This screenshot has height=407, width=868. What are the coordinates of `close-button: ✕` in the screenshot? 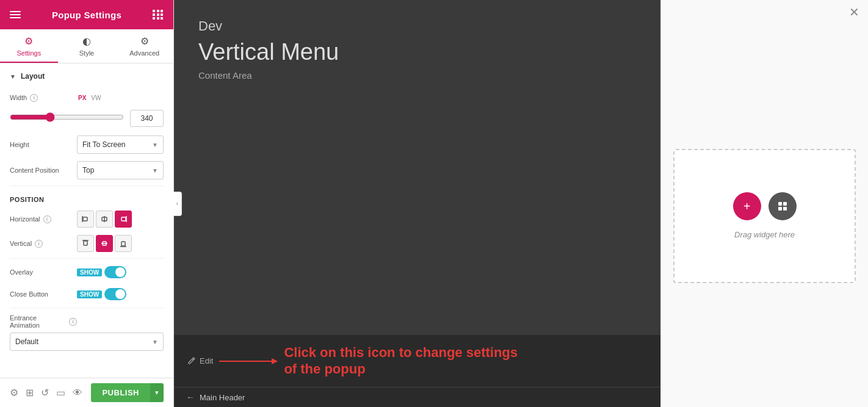 It's located at (855, 12).